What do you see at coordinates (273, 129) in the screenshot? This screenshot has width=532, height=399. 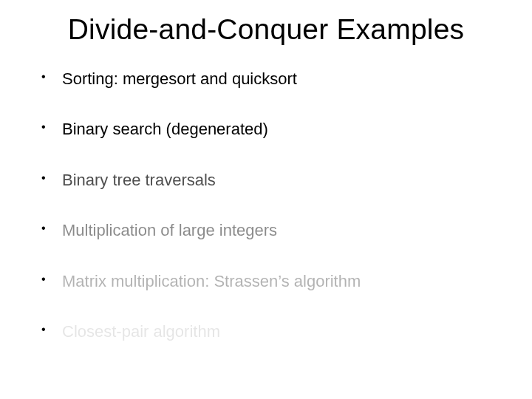 I see `list-item: Binary search (degenerated)` at bounding box center [273, 129].